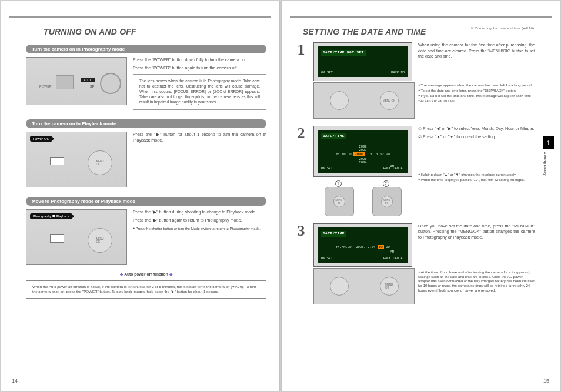 The height and width of the screenshot is (392, 561). What do you see at coordinates (476, 282) in the screenshot?
I see `step3-notes: At the time of purchase and after leavin…` at bounding box center [476, 282].